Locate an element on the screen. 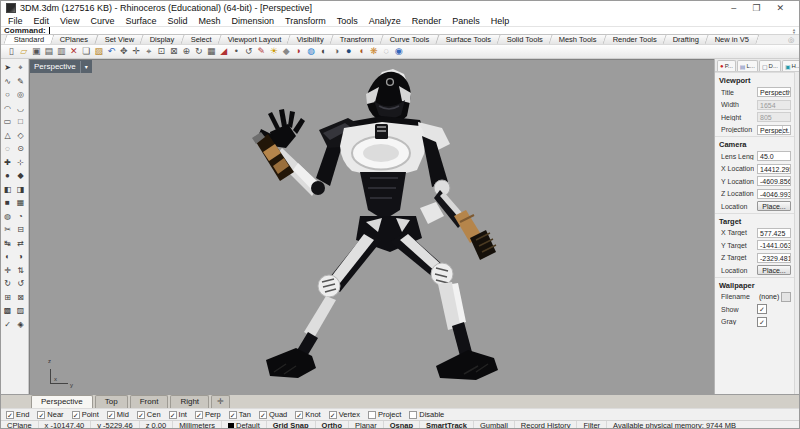  property-value: (none) is located at coordinates (774, 297).